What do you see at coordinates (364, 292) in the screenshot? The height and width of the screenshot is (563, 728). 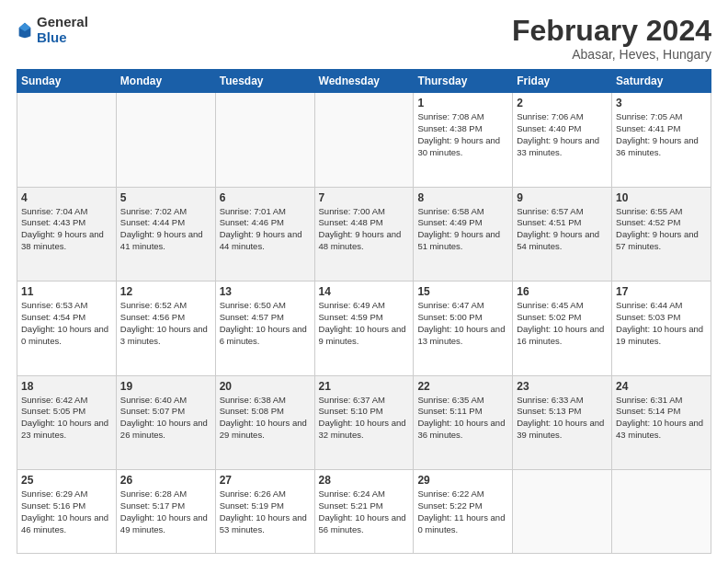 I see `day-number: 14` at bounding box center [364, 292].